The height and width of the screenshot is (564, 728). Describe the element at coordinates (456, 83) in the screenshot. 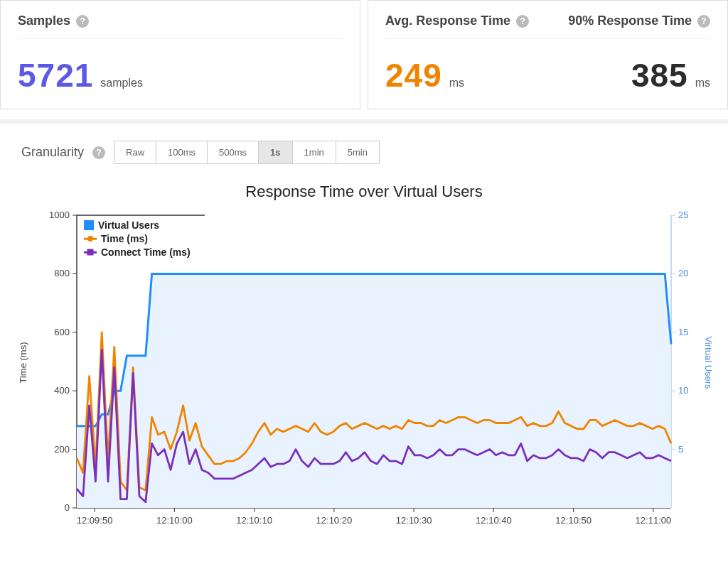

I see `avg-unit: ms` at that location.